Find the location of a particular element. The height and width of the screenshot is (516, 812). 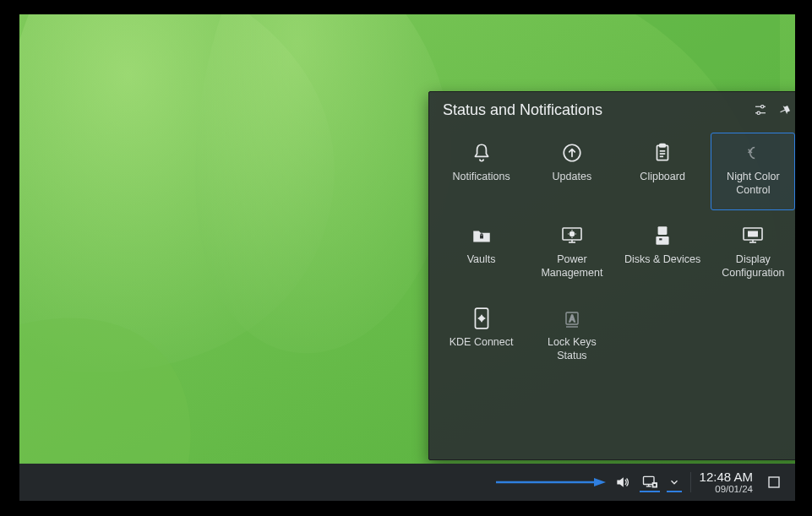

updates-icon is located at coordinates (572, 153).